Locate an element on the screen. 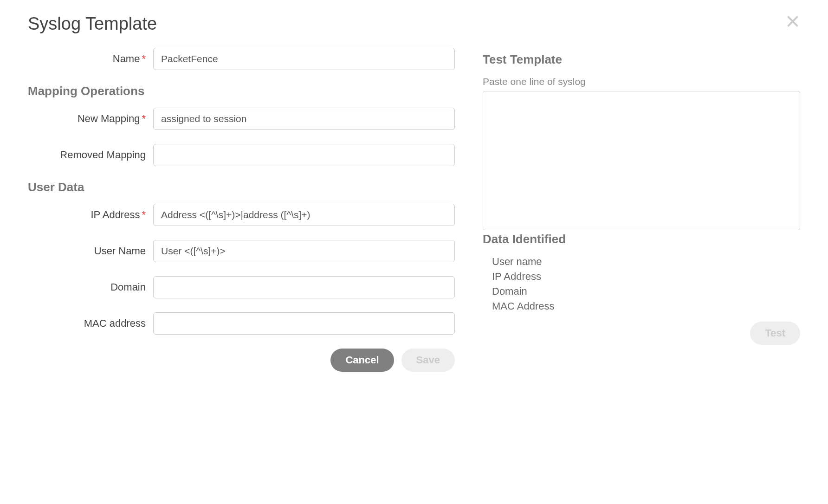  data-item: Domain is located at coordinates (646, 291).